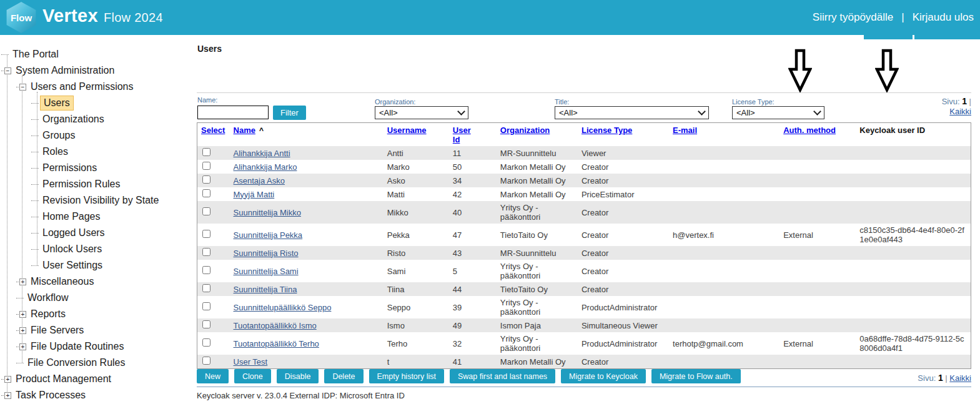 This screenshot has height=414, width=980. Describe the element at coordinates (607, 130) in the screenshot. I see `column-header-license-type: License Type` at that location.